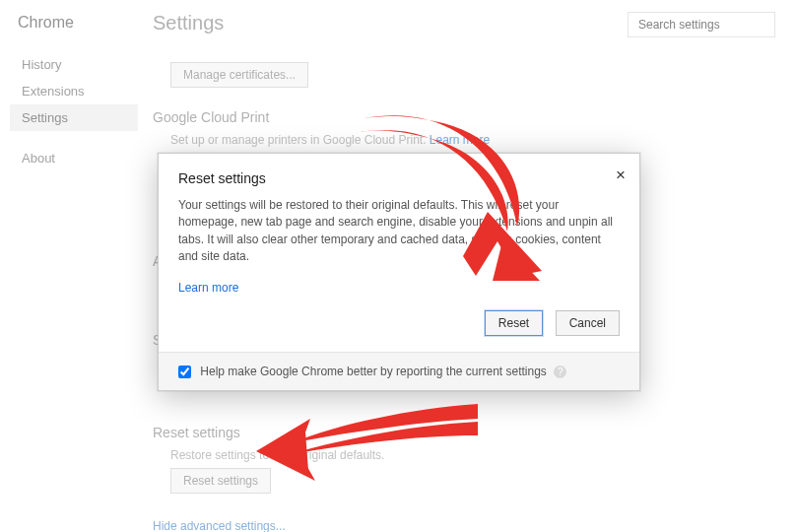 Image resolution: width=795 pixels, height=532 pixels. What do you see at coordinates (621, 175) in the screenshot?
I see `close-icon: ×` at bounding box center [621, 175].